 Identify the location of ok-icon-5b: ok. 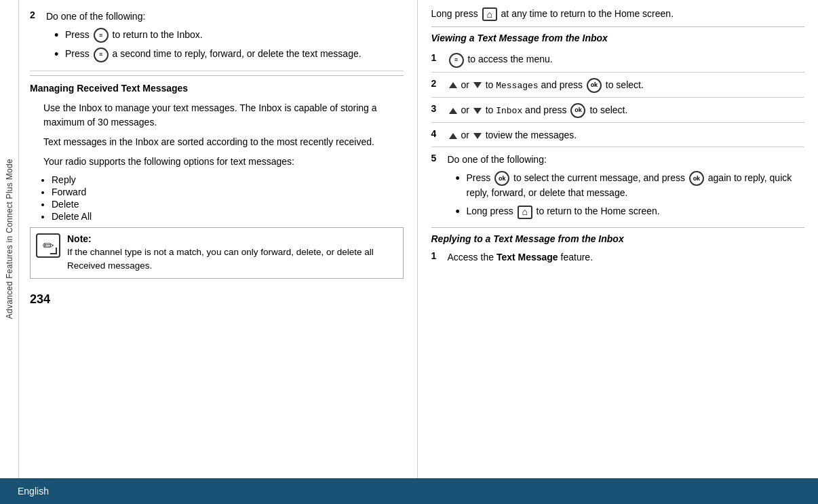
(697, 178).